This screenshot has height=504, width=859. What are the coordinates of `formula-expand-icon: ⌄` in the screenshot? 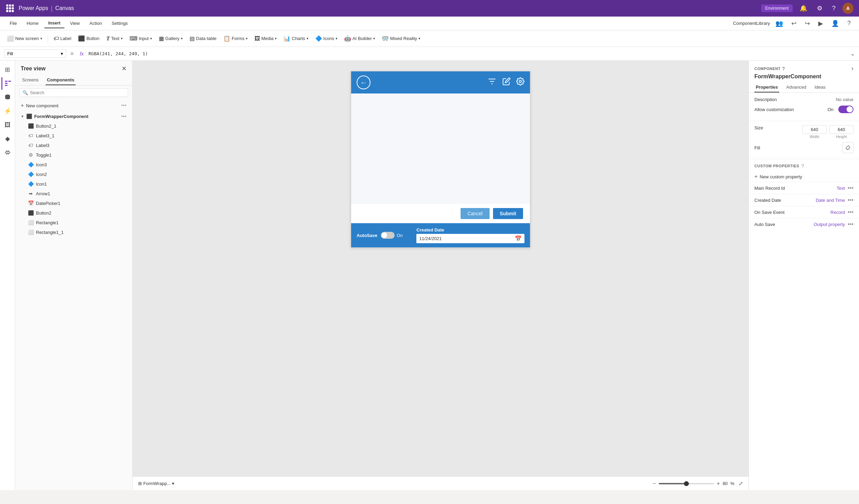 It's located at (853, 54).